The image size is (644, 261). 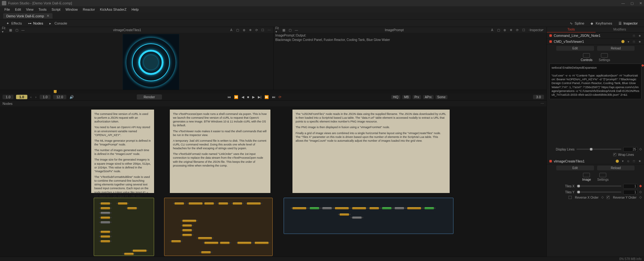 What do you see at coordinates (220, 151) in the screenshot?
I see `note-2: The vTextProcessOpen node runs a shell c…` at bounding box center [220, 151].